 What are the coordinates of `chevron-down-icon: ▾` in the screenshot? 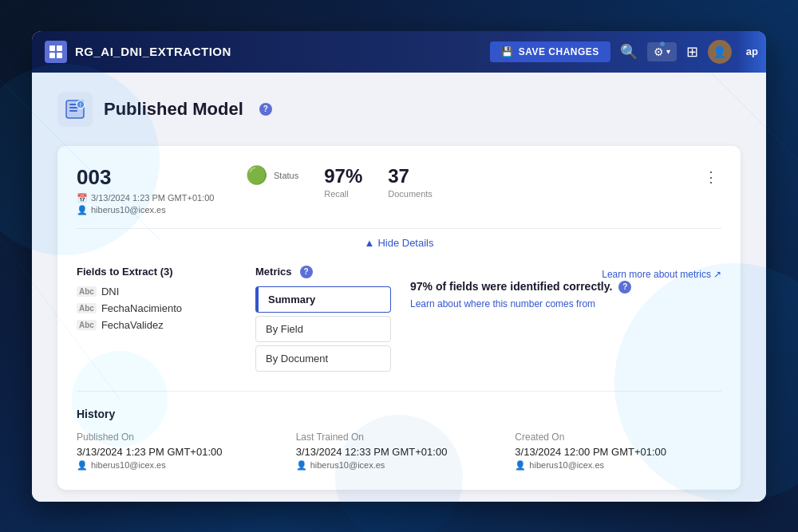 It's located at (669, 51).